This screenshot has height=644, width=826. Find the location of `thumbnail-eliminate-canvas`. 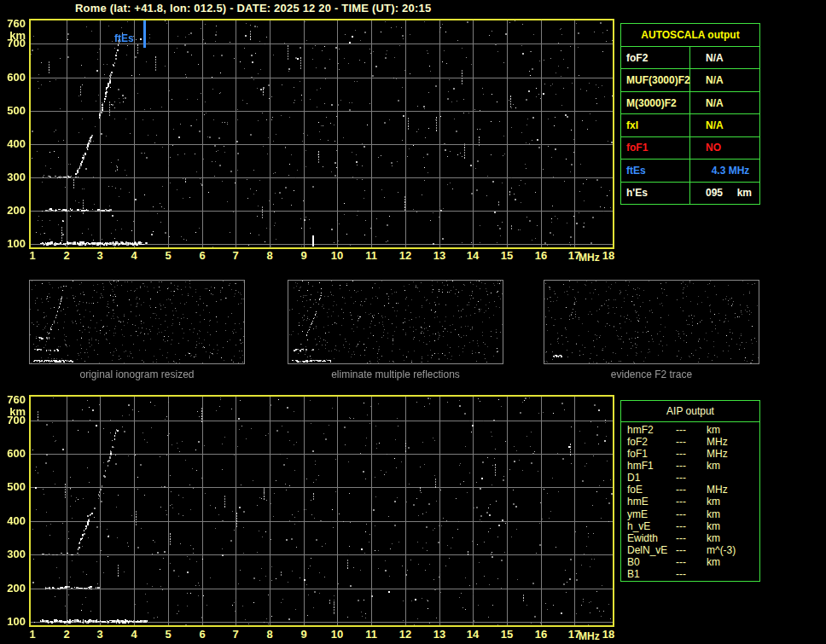

thumbnail-eliminate-canvas is located at coordinates (396, 322).